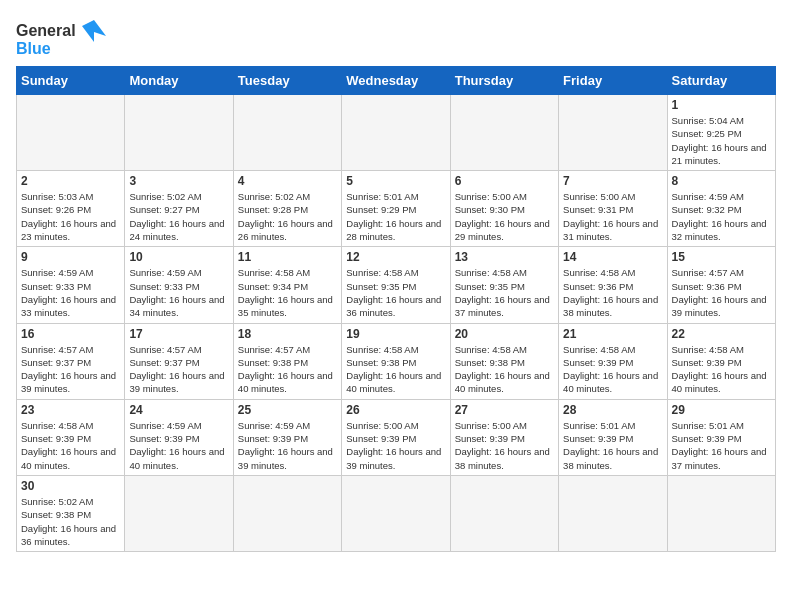 This screenshot has height=612, width=792. What do you see at coordinates (396, 209) in the screenshot?
I see `calendar-week-row: 2Sunrise: 5:03 AMSunset: 9:26 PMDaylight…` at bounding box center [396, 209].